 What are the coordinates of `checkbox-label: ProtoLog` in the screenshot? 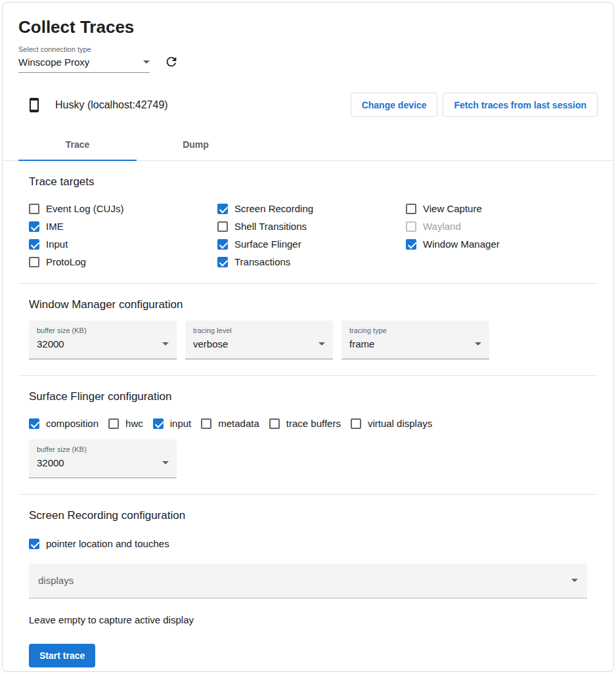 It's located at (66, 261).